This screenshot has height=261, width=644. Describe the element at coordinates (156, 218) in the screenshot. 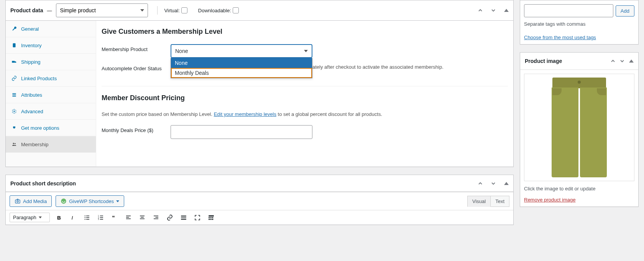

I see `align-right-button` at that location.